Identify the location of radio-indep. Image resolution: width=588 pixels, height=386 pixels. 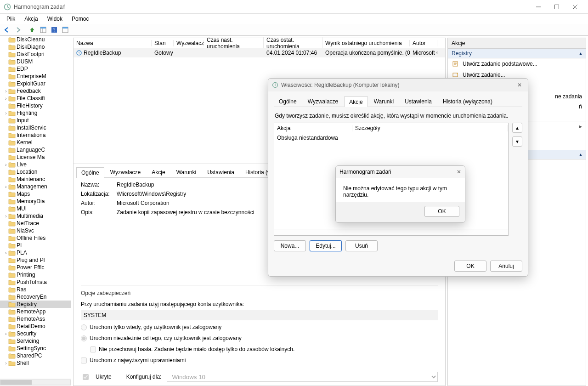
(84, 338).